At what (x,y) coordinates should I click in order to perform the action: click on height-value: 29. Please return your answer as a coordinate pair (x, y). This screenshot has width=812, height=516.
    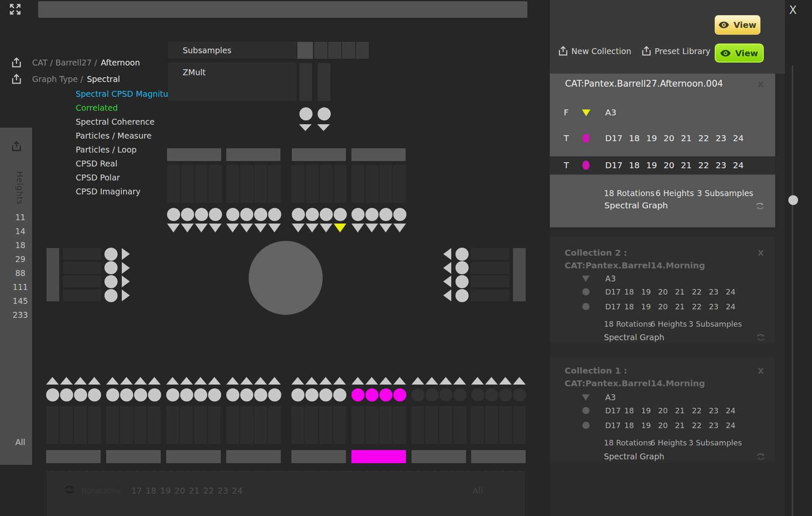
    Looking at the image, I should click on (20, 259).